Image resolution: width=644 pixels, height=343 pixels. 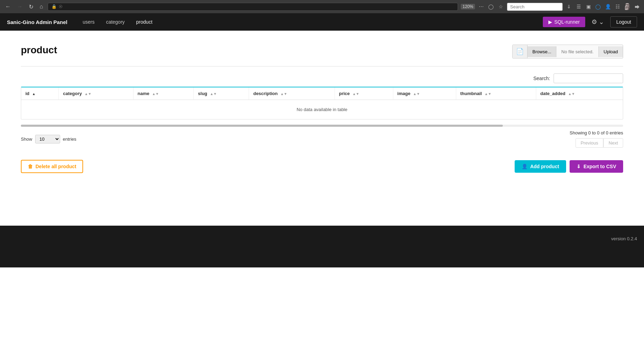 I want to click on grid-icon: ☷, so click(x=618, y=7).